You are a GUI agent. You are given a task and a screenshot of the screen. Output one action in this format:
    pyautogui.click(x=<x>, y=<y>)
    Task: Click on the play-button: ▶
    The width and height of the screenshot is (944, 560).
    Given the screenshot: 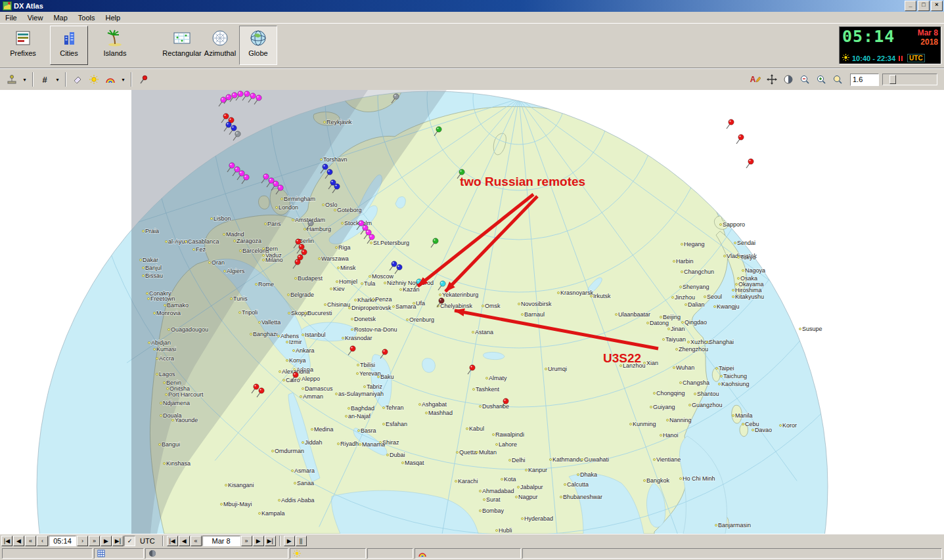 What is the action you would take?
    pyautogui.click(x=289, y=541)
    